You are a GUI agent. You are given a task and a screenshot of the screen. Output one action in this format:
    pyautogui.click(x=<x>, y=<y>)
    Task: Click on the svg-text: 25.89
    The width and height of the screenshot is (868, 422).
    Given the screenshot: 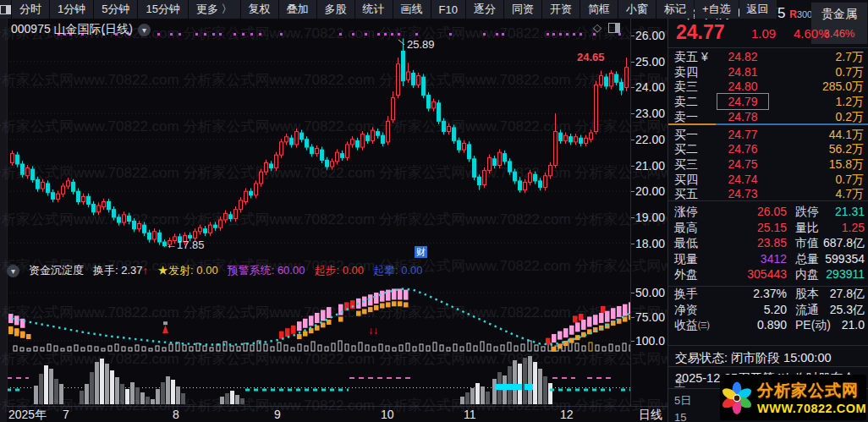 What is the action you would take?
    pyautogui.click(x=421, y=44)
    